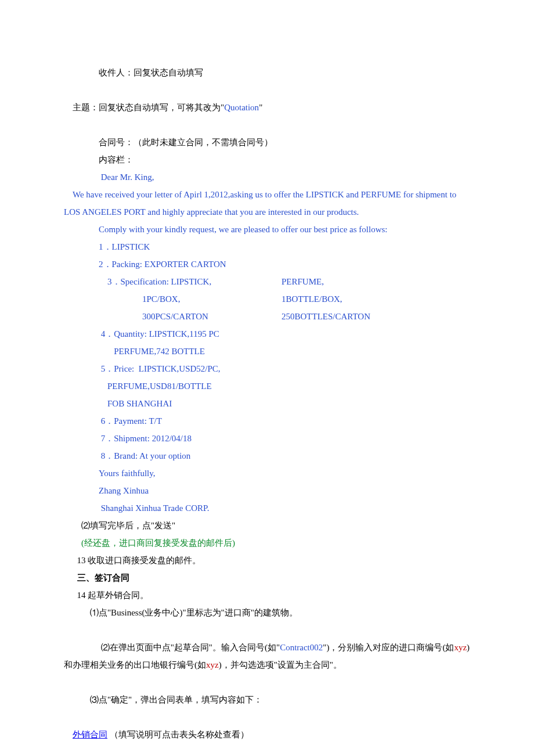 Image resolution: width=534 pixels, height=756 pixels. I want to click on text-span: )，并勾选选项"设置为主合同"。, so click(280, 665).